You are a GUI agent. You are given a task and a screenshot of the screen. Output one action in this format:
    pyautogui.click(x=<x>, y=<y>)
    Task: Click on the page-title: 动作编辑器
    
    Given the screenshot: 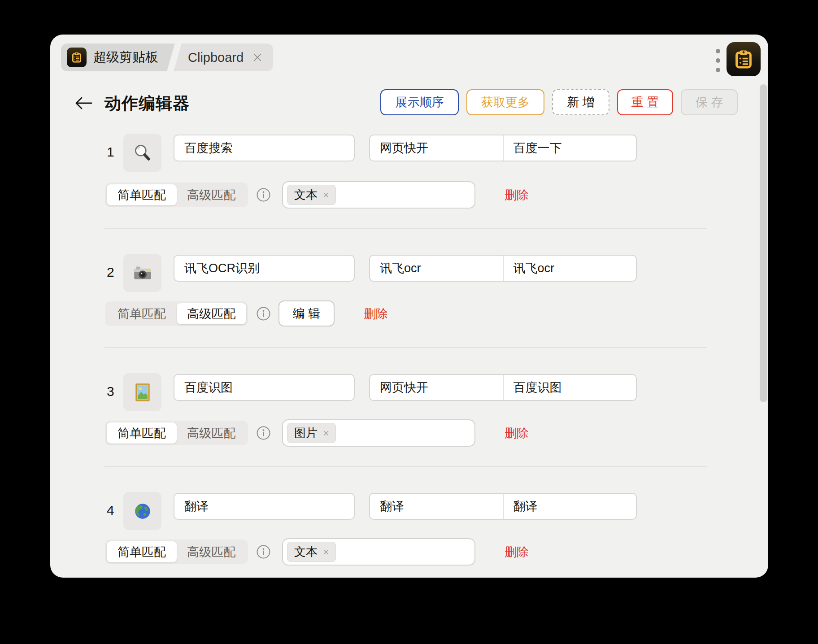 What is the action you would take?
    pyautogui.click(x=147, y=104)
    